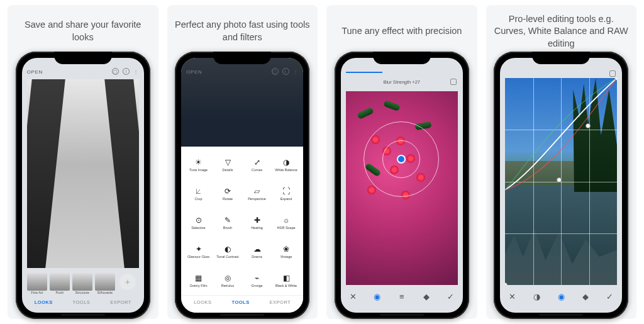 The width and height of the screenshot is (644, 324). Describe the element at coordinates (257, 220) in the screenshot. I see `tool-icon: ✚` at that location.